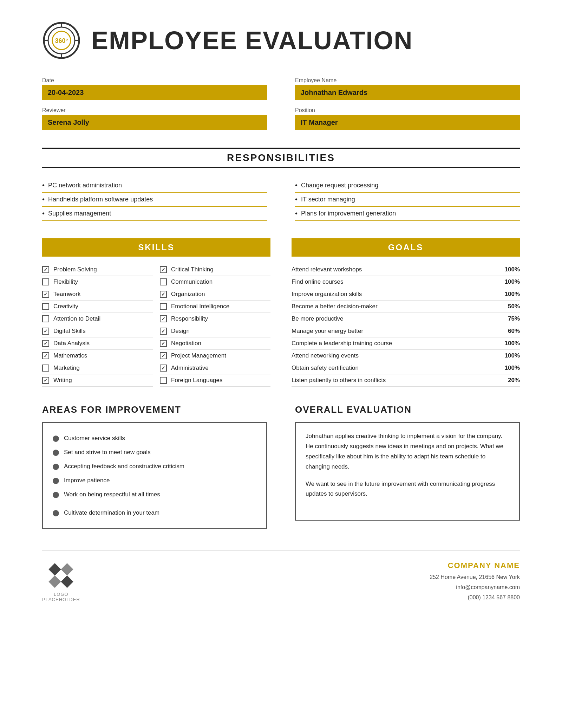 The image size is (562, 728). Describe the element at coordinates (67, 294) in the screenshot. I see `skill-label: Teamwork` at that location.